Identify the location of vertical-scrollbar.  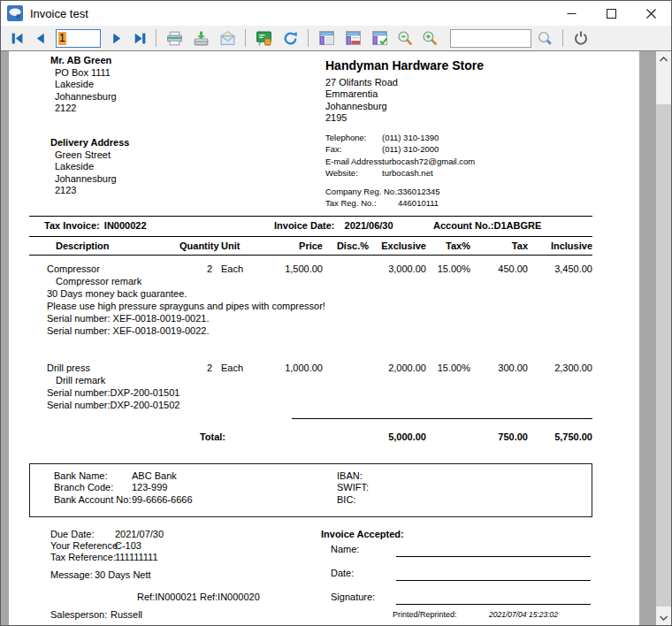
(663, 338).